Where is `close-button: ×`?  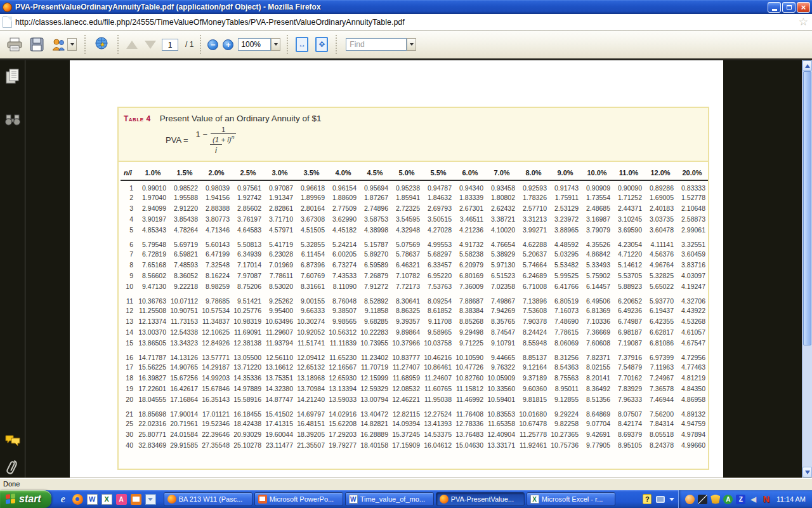 close-button: × is located at coordinates (803, 8).